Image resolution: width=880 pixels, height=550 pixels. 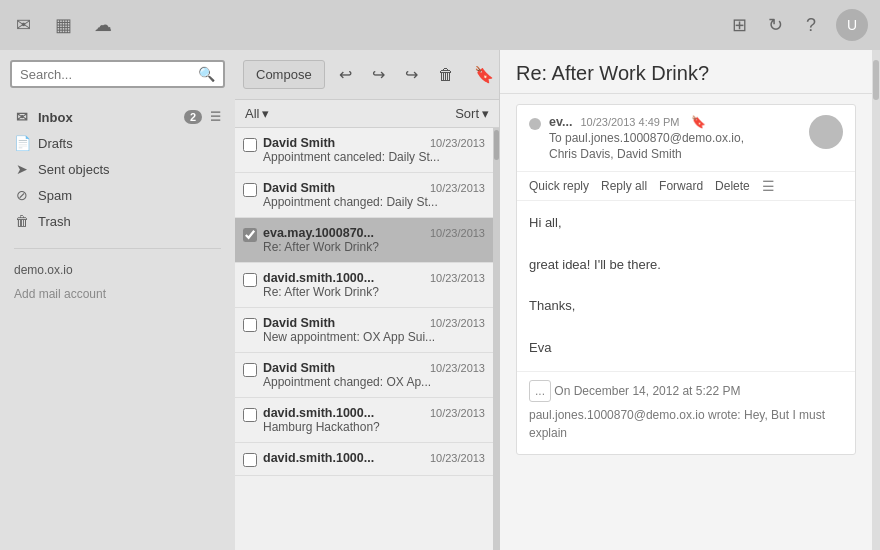 I want to click on search-bar: 🔍, so click(x=118, y=74).